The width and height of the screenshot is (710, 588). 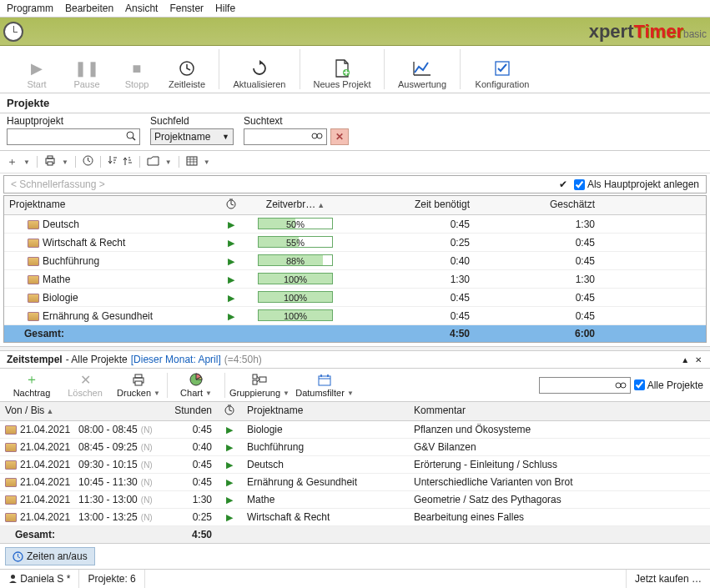 I want to click on search-icon, so click(x=131, y=137).